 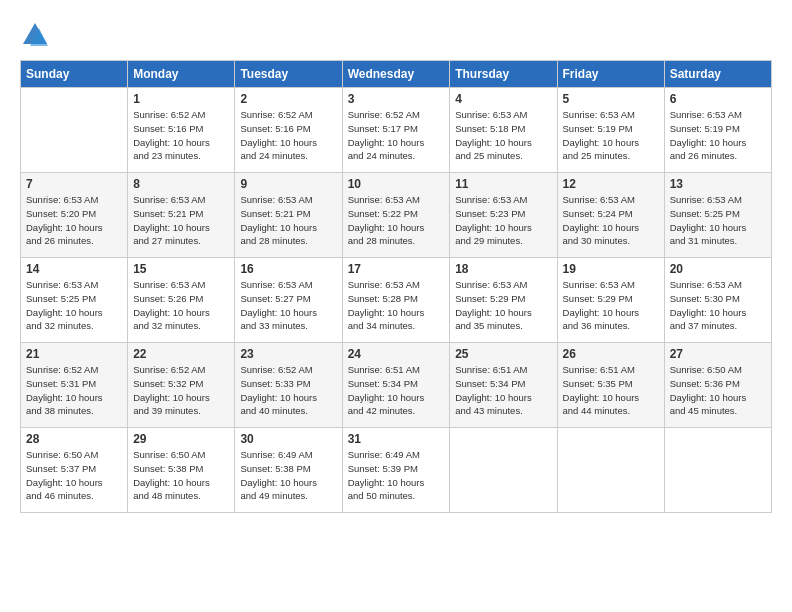 What do you see at coordinates (610, 386) in the screenshot?
I see `calendar-cell: 26Sunrise: 6:51 AMSunset: 5:35 PMDayligh…` at bounding box center [610, 386].